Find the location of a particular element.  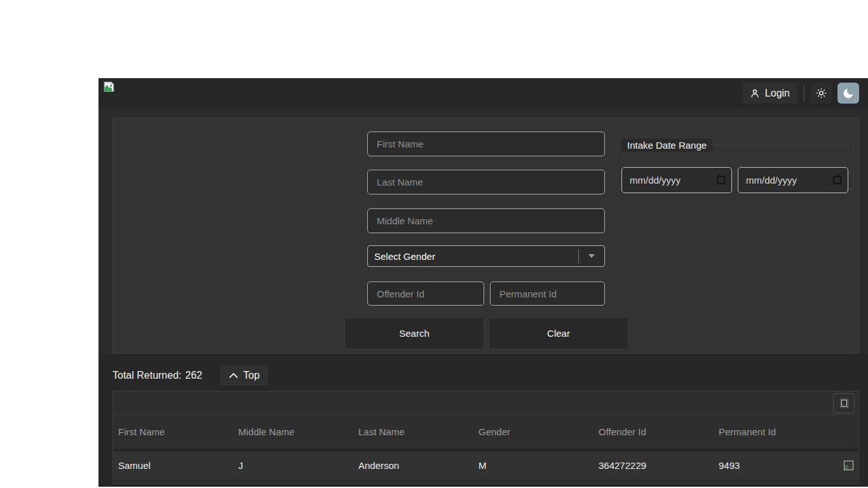

search-button: Search is located at coordinates (414, 333).